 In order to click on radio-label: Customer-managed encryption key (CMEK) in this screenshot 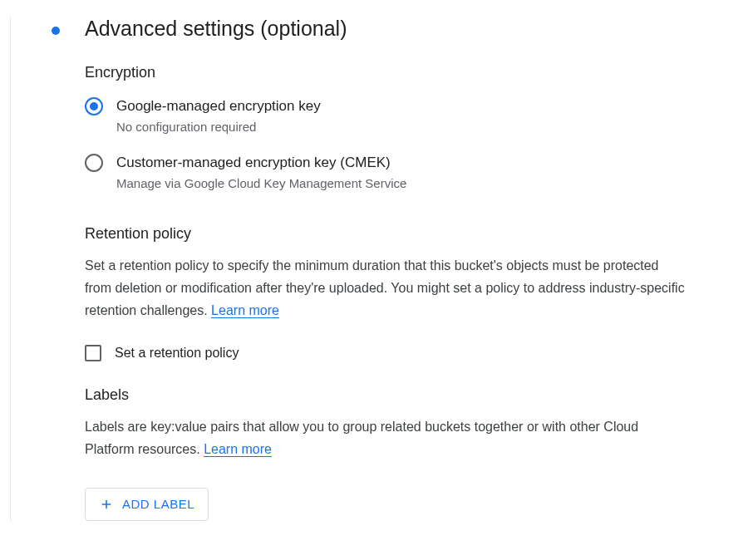, I will do `click(261, 163)`.